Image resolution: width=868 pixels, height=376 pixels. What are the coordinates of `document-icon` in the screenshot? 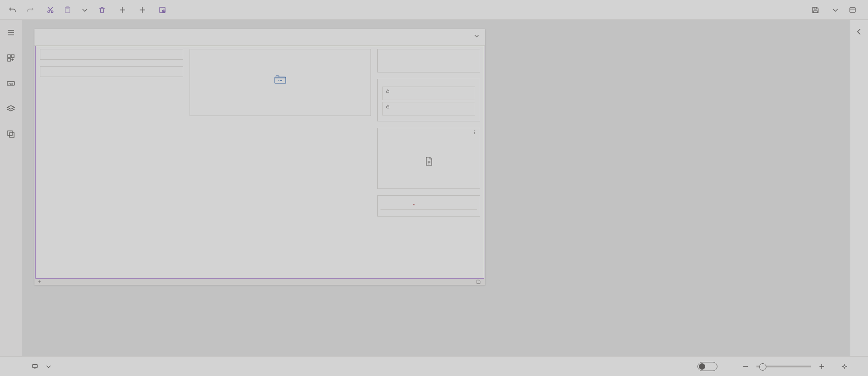 It's located at (429, 161).